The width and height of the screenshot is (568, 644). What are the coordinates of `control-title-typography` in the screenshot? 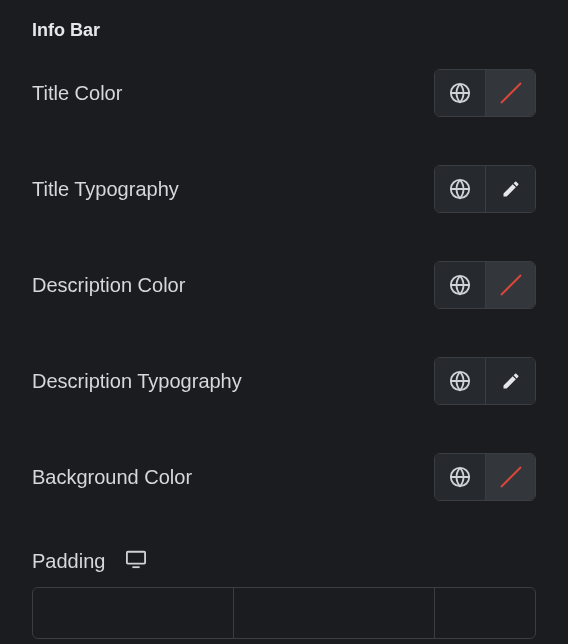 It's located at (485, 189).